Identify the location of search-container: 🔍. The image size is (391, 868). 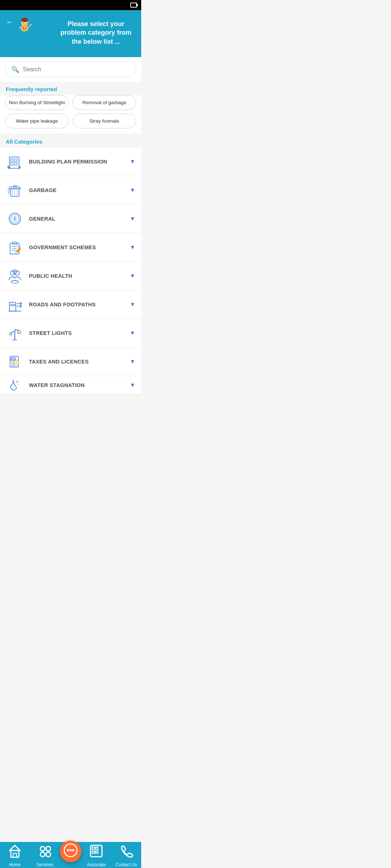
(71, 69).